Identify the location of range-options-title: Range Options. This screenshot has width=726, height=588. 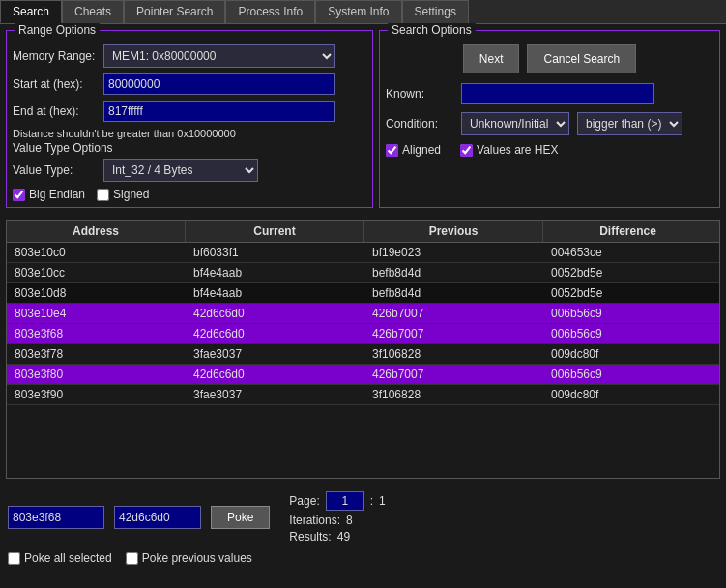
(57, 30).